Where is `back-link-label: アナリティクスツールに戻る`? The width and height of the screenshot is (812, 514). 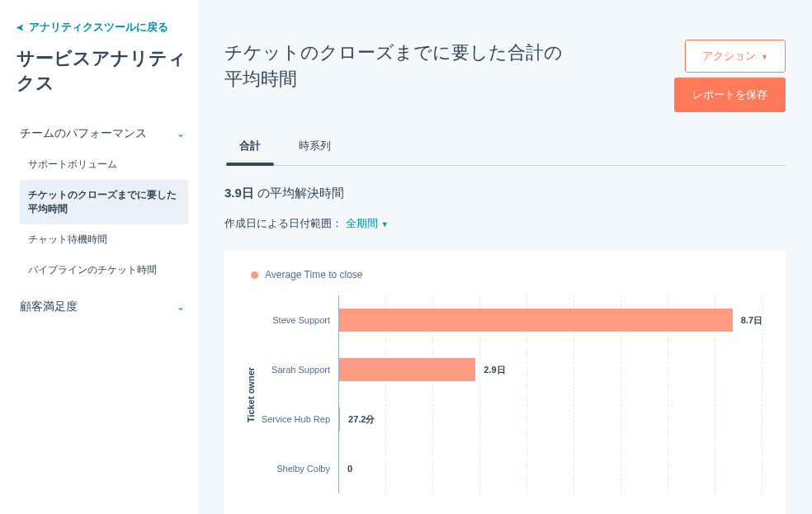 back-link-label: アナリティクスツールに戻る is located at coordinates (99, 27).